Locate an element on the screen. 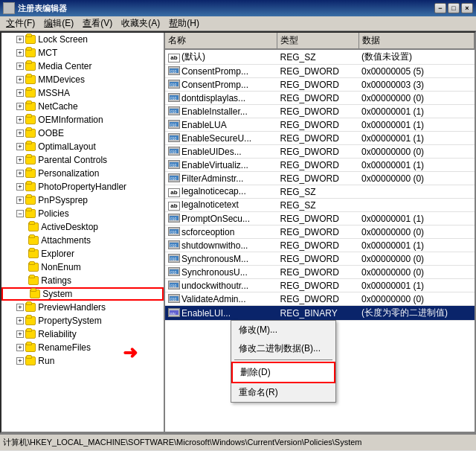  tree-item-run: + Run is located at coordinates (83, 361).